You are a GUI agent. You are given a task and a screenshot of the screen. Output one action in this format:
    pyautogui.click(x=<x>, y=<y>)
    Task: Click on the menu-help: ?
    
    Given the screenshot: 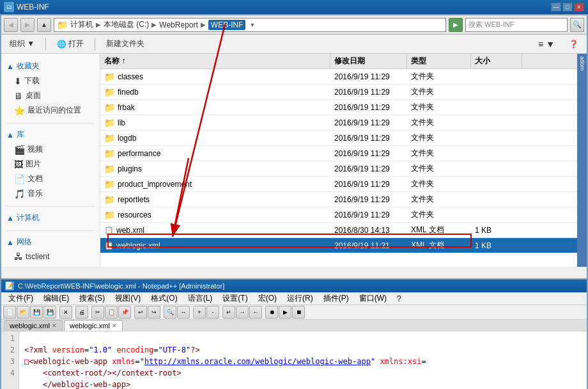 What is the action you would take?
    pyautogui.click(x=399, y=299)
    